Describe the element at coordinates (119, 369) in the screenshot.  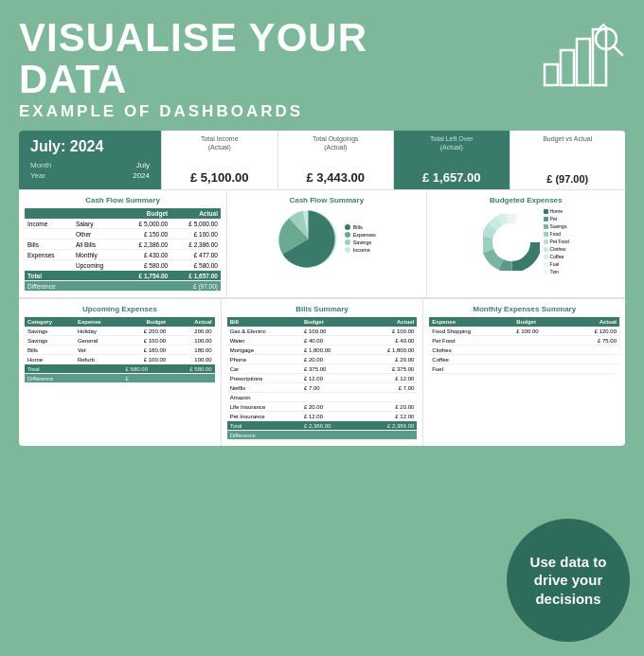
I see `table-row-total: Total £ 580.00 £ 580.00` at that location.